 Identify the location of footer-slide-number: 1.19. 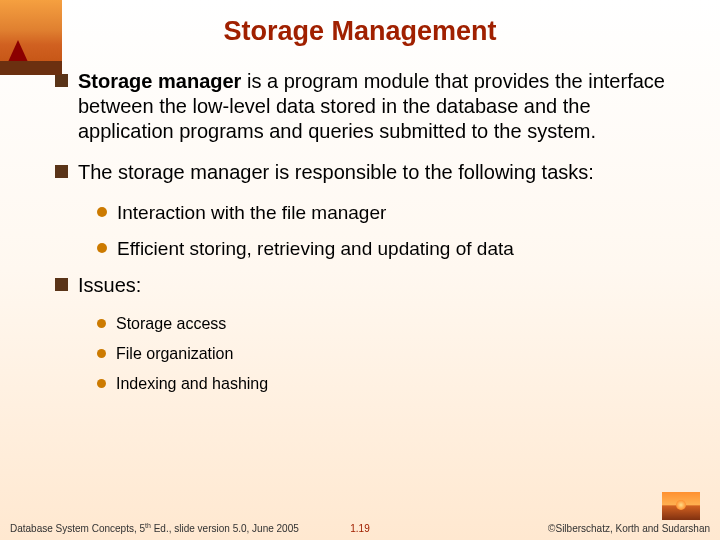
(360, 528).